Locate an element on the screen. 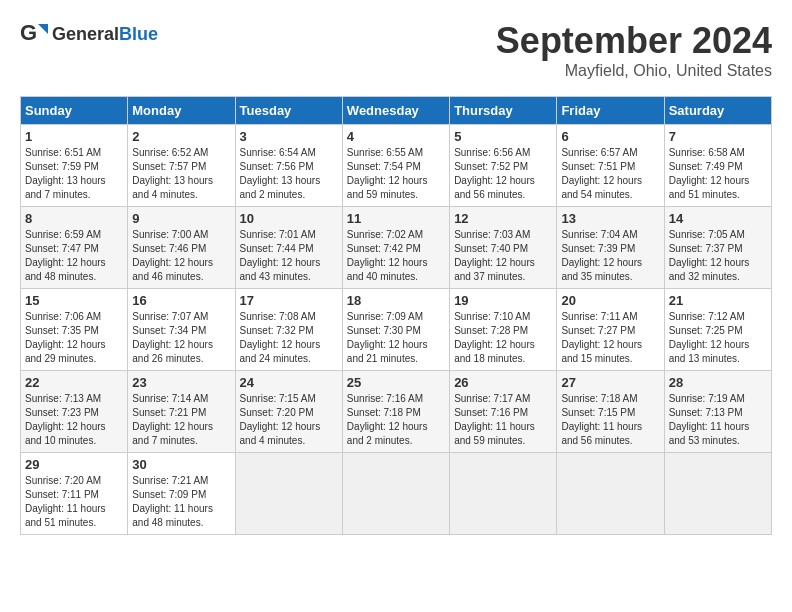 The image size is (792, 612). day-number: 18 is located at coordinates (396, 300).